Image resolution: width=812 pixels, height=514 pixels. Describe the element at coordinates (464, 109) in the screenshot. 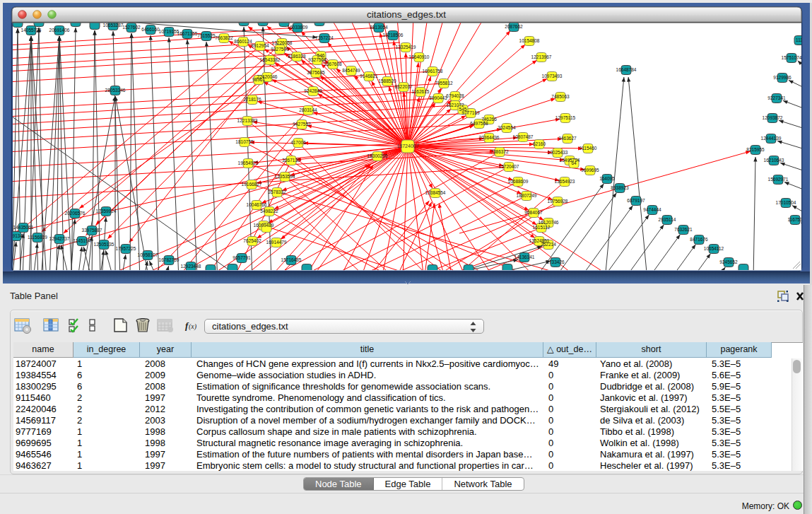

I see `svg-text: 545` at that location.